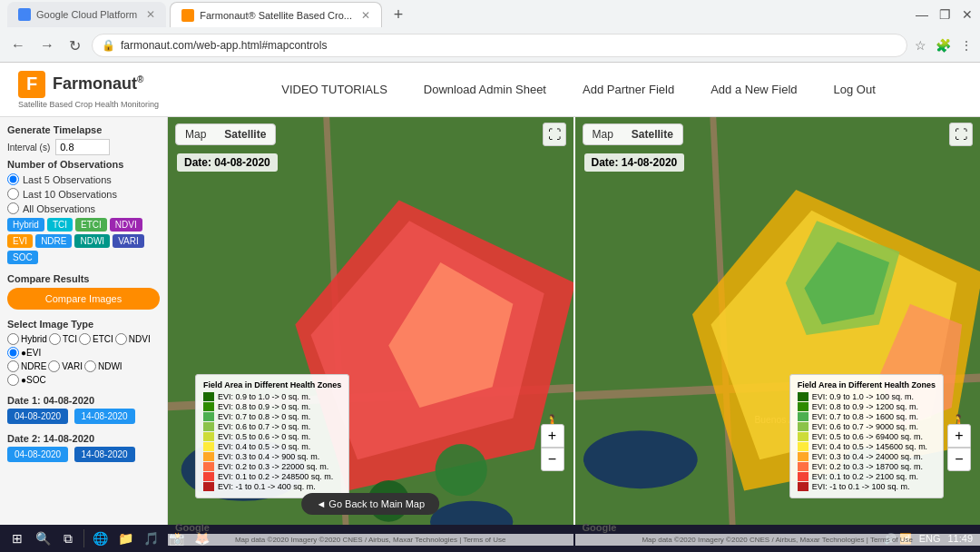 Image resolution: width=980 pixels, height=552 pixels. What do you see at coordinates (105, 454) in the screenshot?
I see `date2-btn2: 14-08-2020` at bounding box center [105, 454].